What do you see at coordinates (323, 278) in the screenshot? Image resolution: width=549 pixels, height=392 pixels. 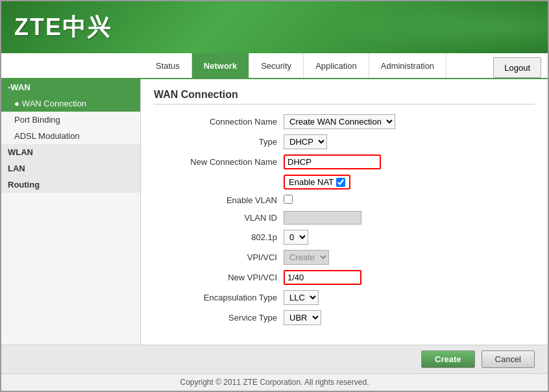 I see `new-vpi-vci-input` at bounding box center [323, 278].